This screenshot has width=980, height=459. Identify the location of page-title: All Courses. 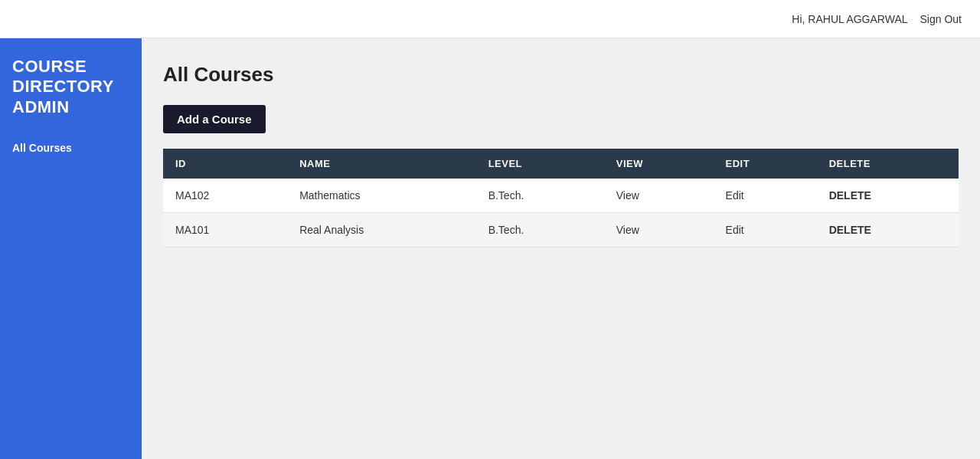
(560, 75).